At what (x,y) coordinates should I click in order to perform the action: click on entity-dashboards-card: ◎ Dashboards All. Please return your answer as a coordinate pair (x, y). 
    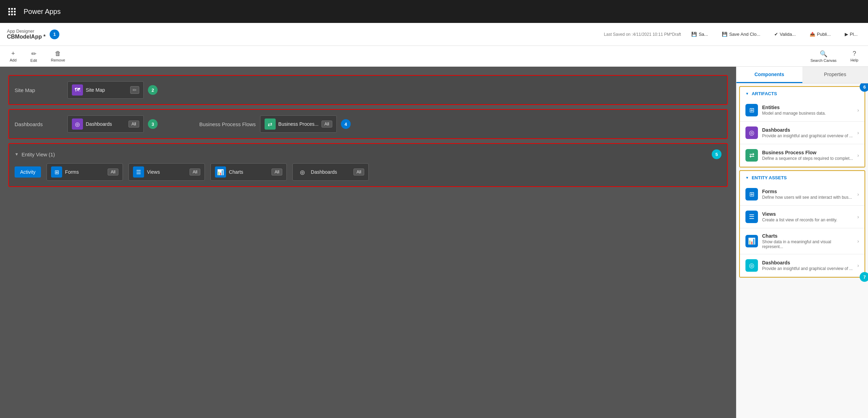
    Looking at the image, I should click on (331, 172).